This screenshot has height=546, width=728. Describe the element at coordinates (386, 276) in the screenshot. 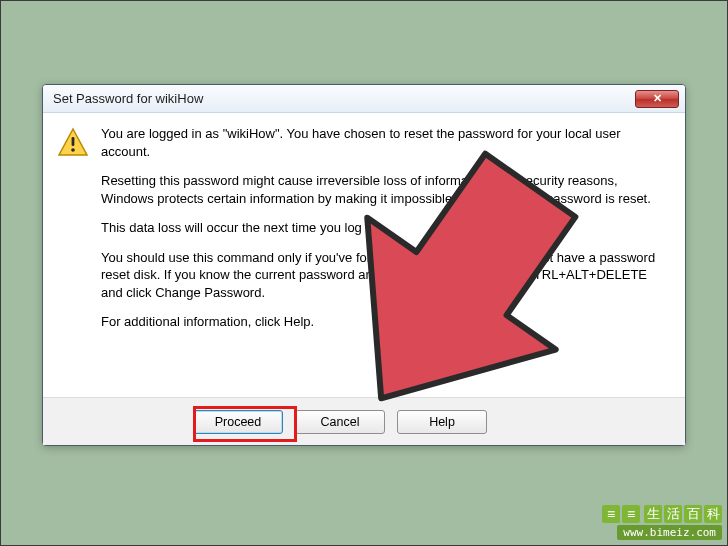

I see `message-p4: You should use this command only if you'…` at that location.